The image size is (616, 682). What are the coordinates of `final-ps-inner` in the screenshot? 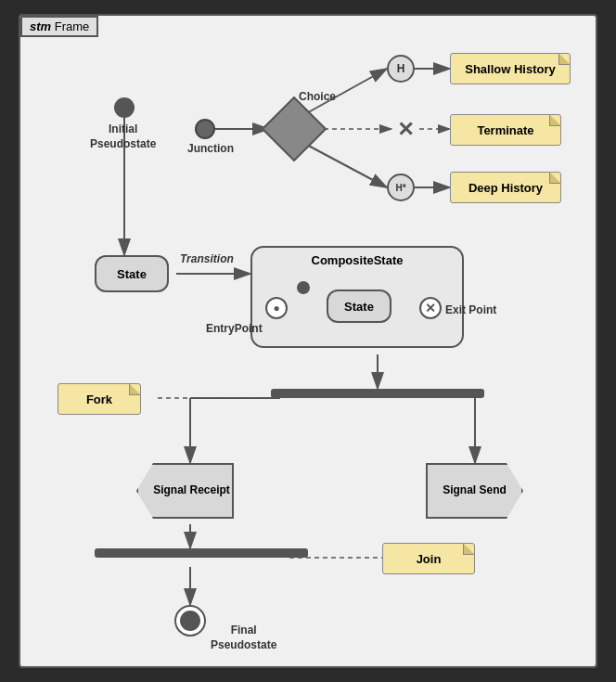 It's located at (190, 621).